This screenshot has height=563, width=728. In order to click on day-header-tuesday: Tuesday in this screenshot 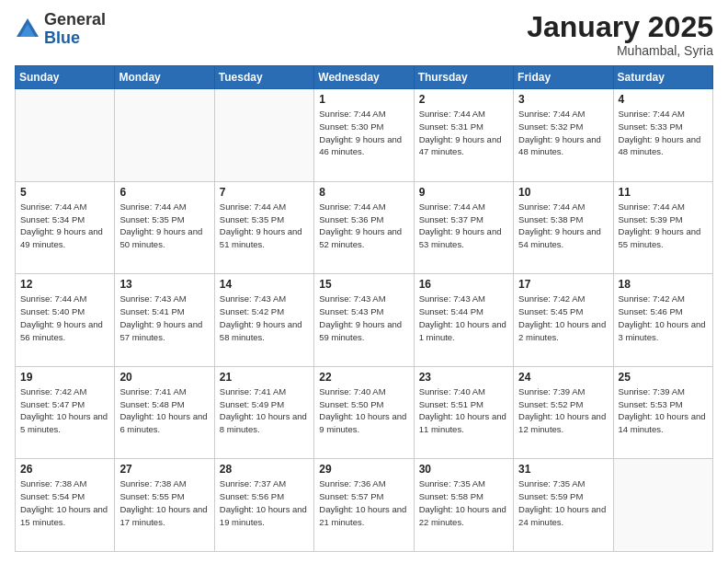, I will do `click(264, 77)`.